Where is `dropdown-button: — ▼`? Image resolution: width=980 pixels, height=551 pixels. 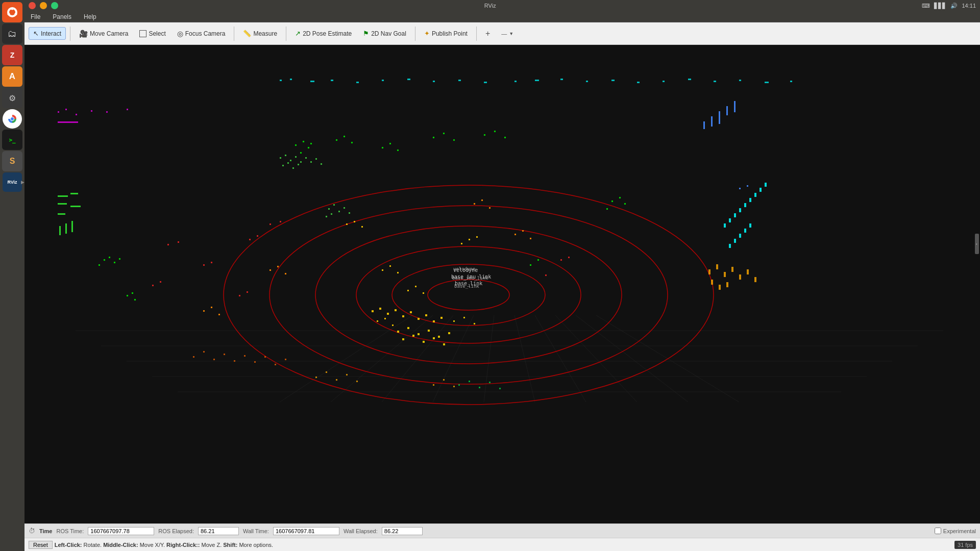 dropdown-button: — ▼ is located at coordinates (507, 34).